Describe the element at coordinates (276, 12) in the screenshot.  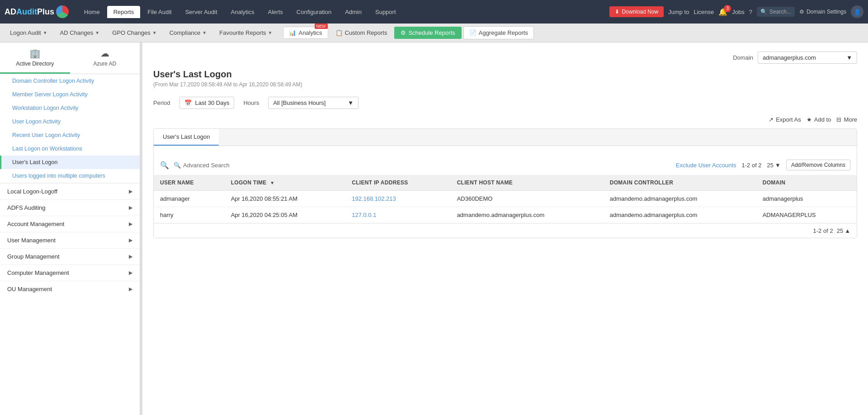
I see `nav-alerts: Alerts` at that location.